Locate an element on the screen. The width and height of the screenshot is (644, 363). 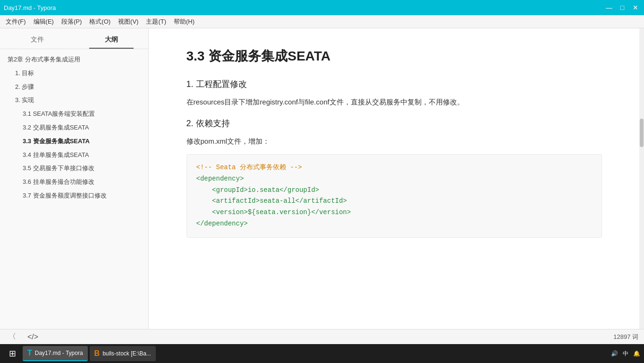
menu-theme: 主题(T) is located at coordinates (156, 22).